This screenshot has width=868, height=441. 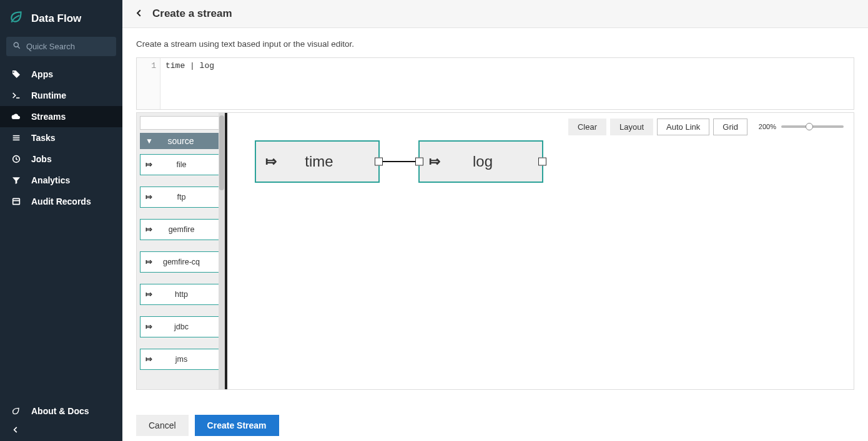 I want to click on zoom-slider, so click(x=812, y=127).